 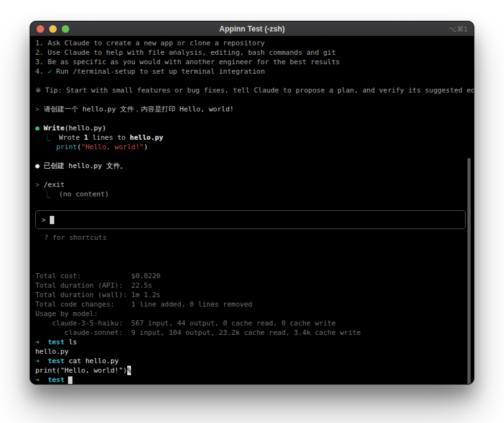 What do you see at coordinates (251, 91) in the screenshot?
I see `tip-line: ※ Tip: Start with small features or bug …` at bounding box center [251, 91].